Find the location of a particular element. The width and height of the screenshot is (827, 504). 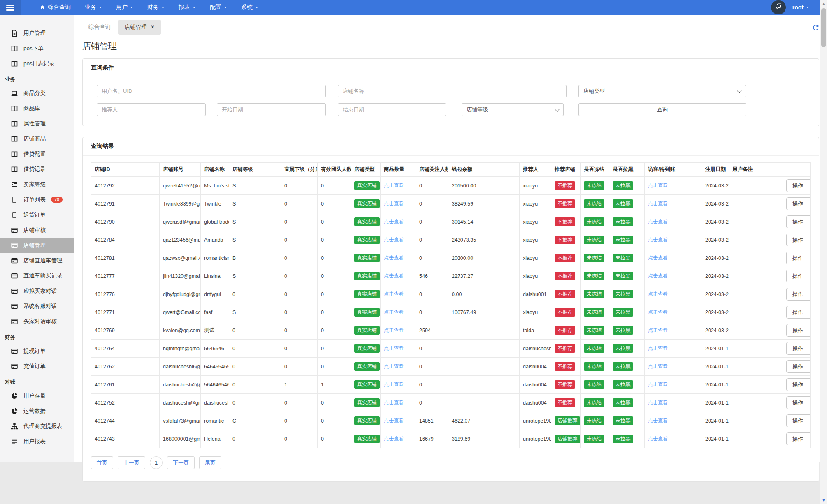

sidebar-item: 直通车购买记录 is located at coordinates (37, 275).